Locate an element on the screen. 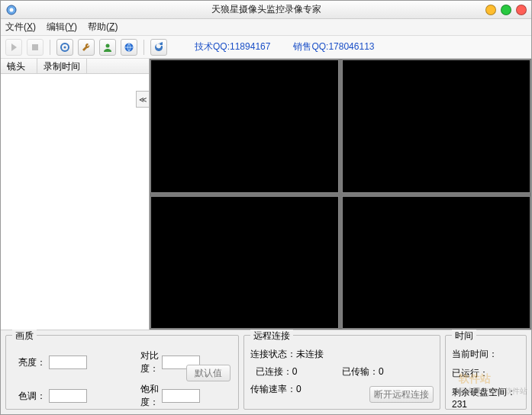 Image resolution: width=532 pixels, height=415 pixels. transferred-value: 0 is located at coordinates (382, 372).